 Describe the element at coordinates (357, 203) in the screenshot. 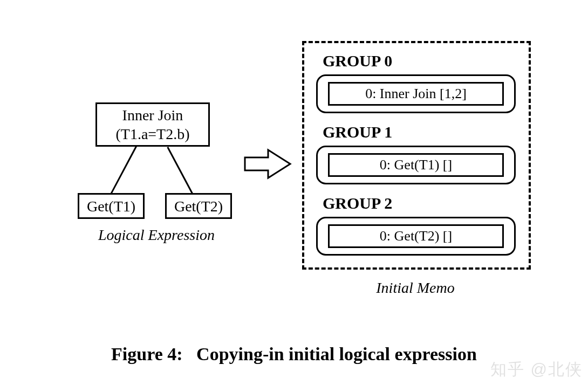

I see `group-2-title: GROUP 2` at that location.